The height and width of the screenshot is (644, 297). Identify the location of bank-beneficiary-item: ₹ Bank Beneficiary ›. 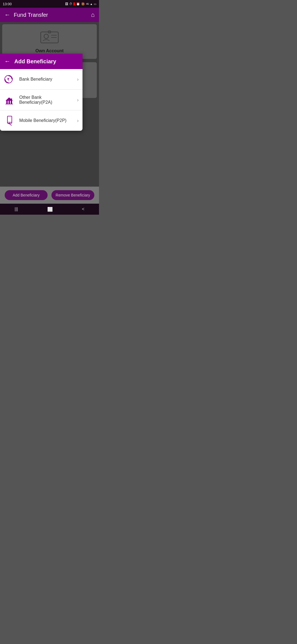
(41, 79).